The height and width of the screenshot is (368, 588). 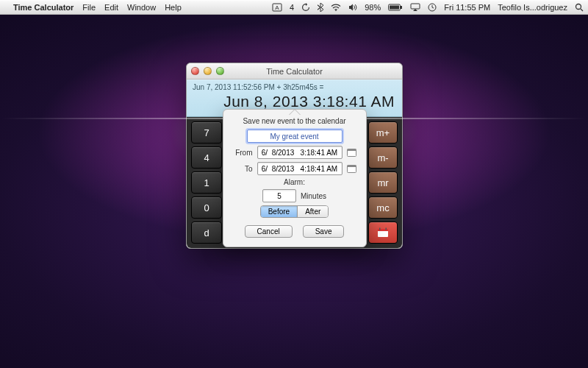 What do you see at coordinates (352, 169) in the screenshot?
I see `to-calendar-icon` at bounding box center [352, 169].